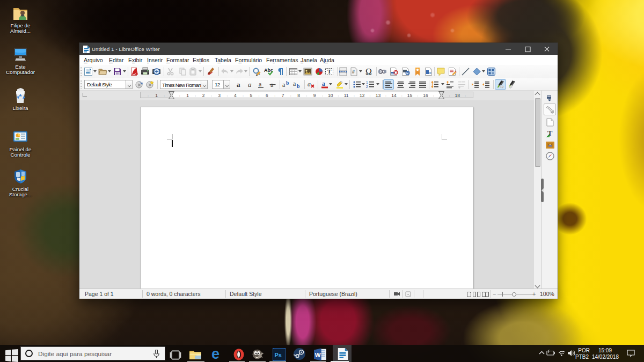 The height and width of the screenshot is (362, 644). Describe the element at coordinates (369, 72) in the screenshot. I see `svg-text: Ω` at that location.